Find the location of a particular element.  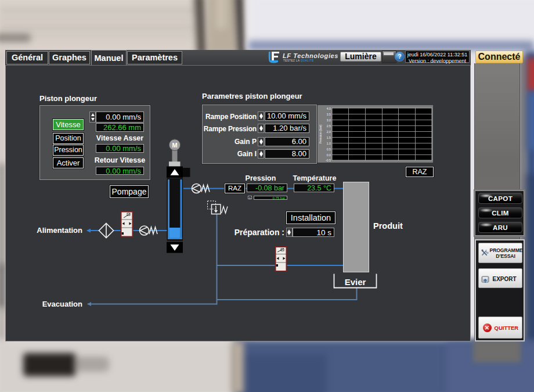

svg-text: M is located at coordinates (174, 145).